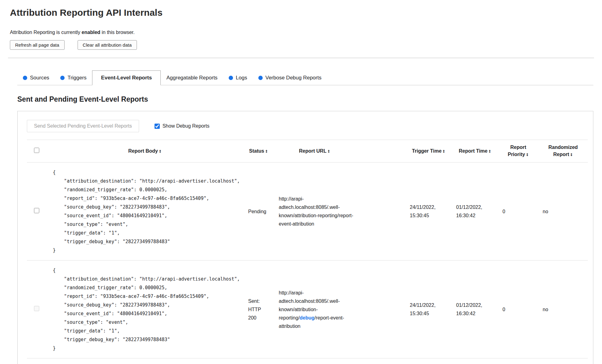  Describe the element at coordinates (290, 78) in the screenshot. I see `tab-verbose-debug-reports: Verbose Debug Reports` at that location.